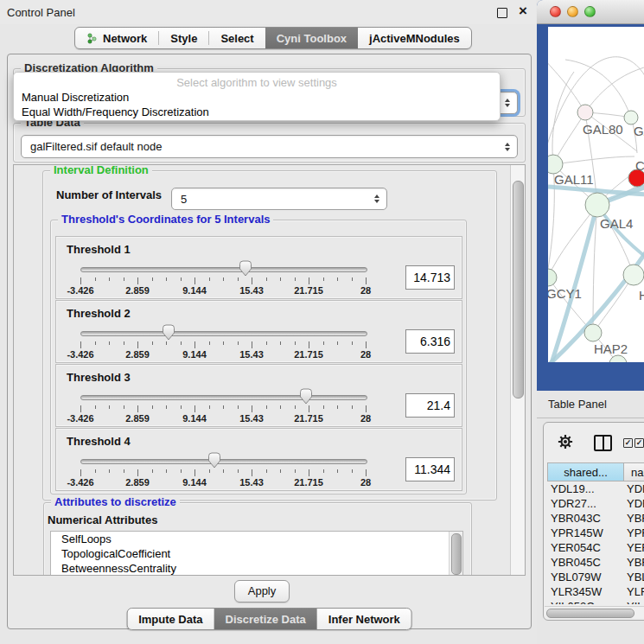 This screenshot has width=644, height=644. What do you see at coordinates (262, 591) in the screenshot?
I see `apply-button: Apply` at bounding box center [262, 591].